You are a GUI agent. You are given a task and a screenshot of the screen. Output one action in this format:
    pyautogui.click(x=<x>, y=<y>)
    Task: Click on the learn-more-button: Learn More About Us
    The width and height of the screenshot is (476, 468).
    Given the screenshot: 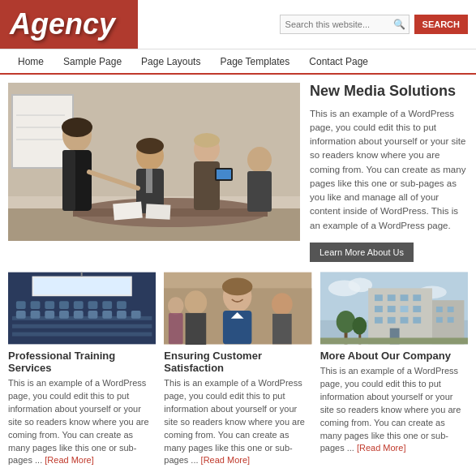 What is the action you would take?
    pyautogui.click(x=362, y=252)
    